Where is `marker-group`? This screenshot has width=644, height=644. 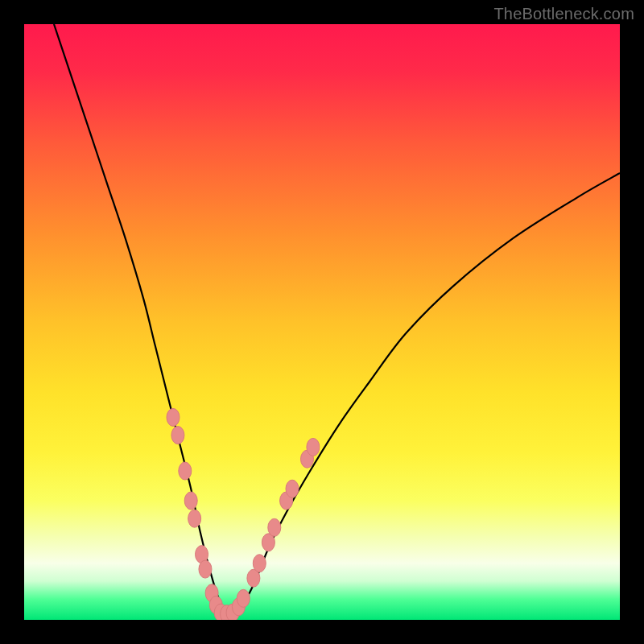
marker-group is located at coordinates (243, 514).